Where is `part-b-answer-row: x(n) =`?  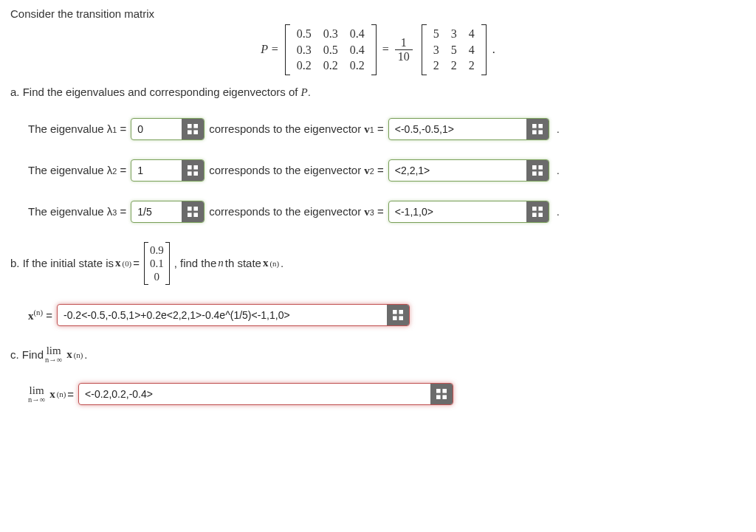
part-b-answer-row: x(n) = is located at coordinates (387, 315).